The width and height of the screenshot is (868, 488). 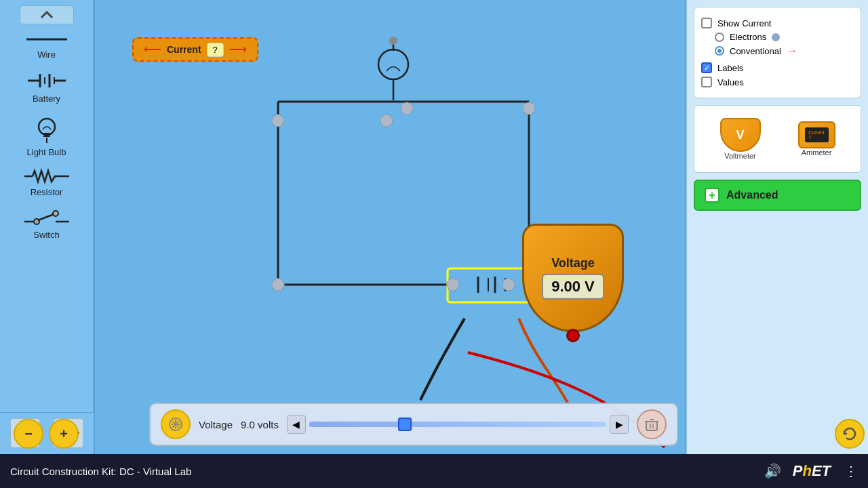 What do you see at coordinates (816, 139) in the screenshot?
I see `ammeter-instrument: Current? Ammeter` at bounding box center [816, 139].